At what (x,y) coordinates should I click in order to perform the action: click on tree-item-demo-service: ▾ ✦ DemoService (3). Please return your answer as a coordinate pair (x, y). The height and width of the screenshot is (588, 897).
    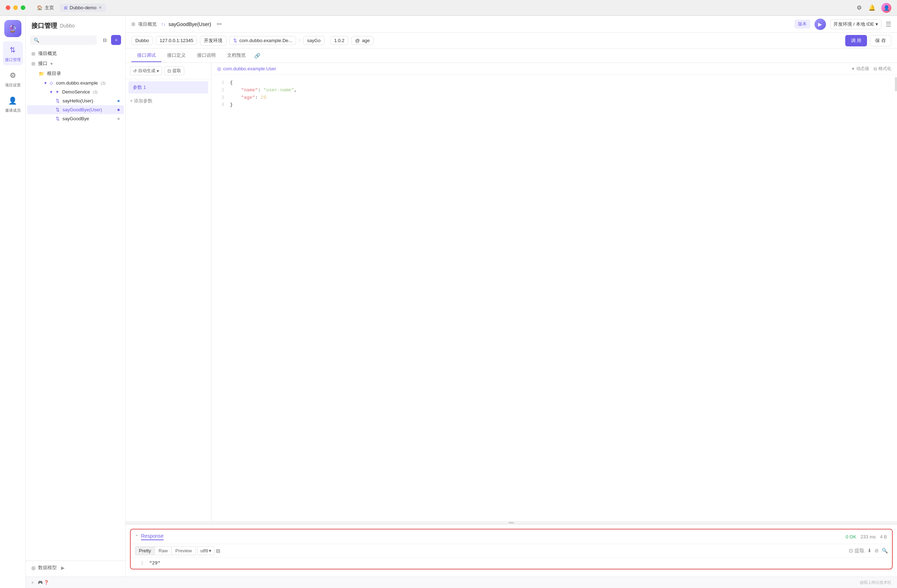
    Looking at the image, I should click on (75, 92).